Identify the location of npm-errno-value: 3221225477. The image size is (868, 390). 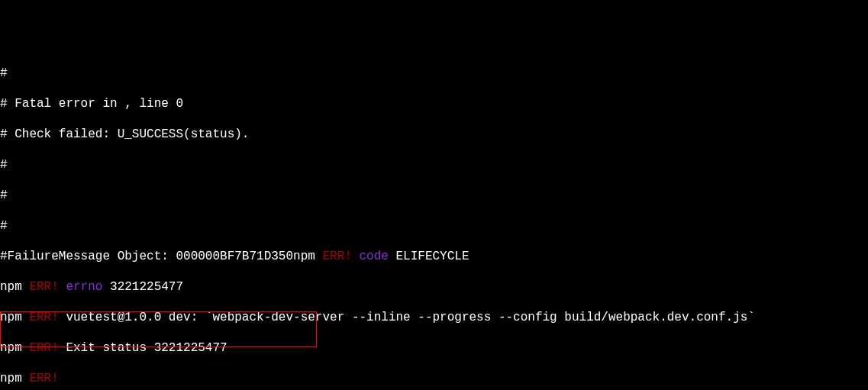
(143, 287).